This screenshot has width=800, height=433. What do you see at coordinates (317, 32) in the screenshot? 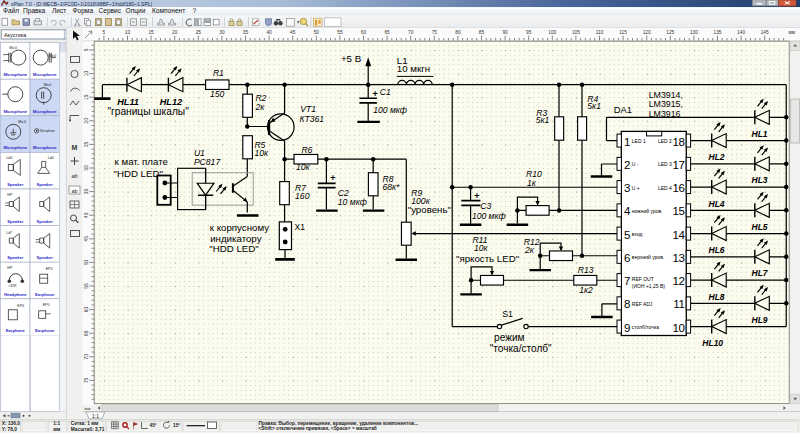
I see `svg-text: 50` at bounding box center [317, 32].